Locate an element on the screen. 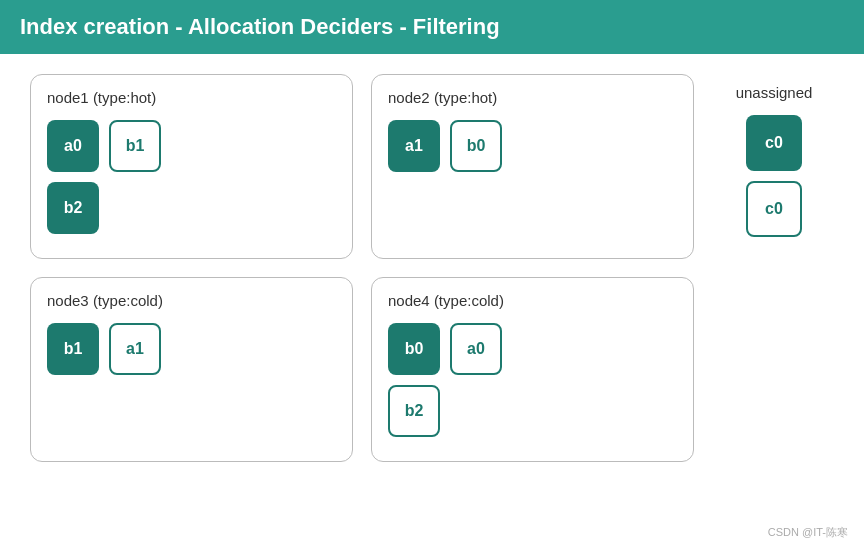  shard-b2-replica: b2 is located at coordinates (414, 411).